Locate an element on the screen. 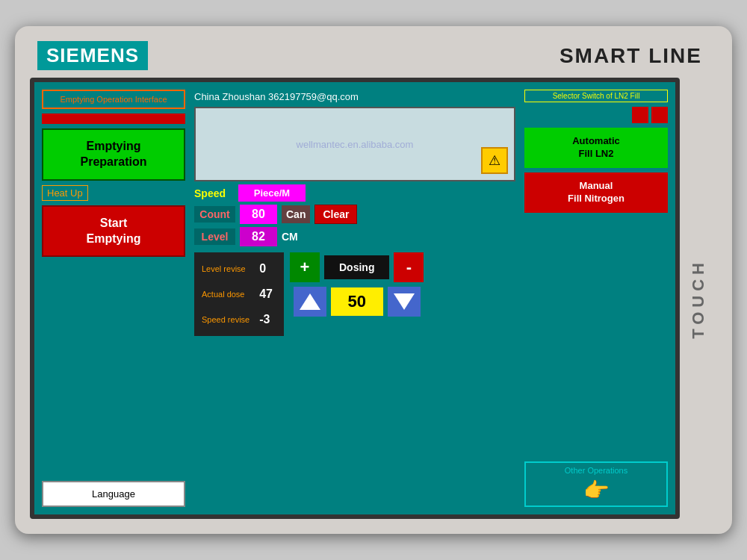 This screenshot has width=747, height=560. dosing-controls: + Dosing - 50 is located at coordinates (357, 294).